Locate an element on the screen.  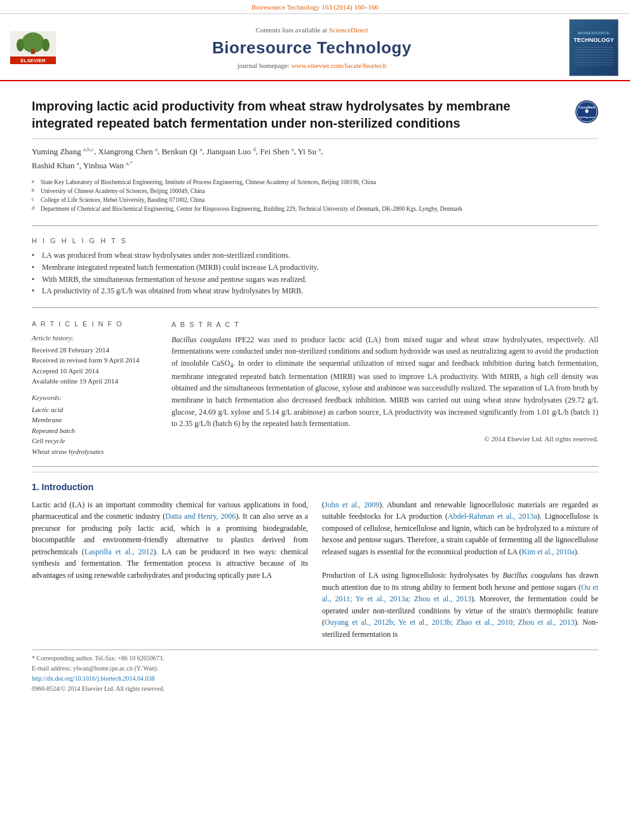
article-info-column: A R T I C L E I N F O Article history: R… is located at coordinates (95, 389).